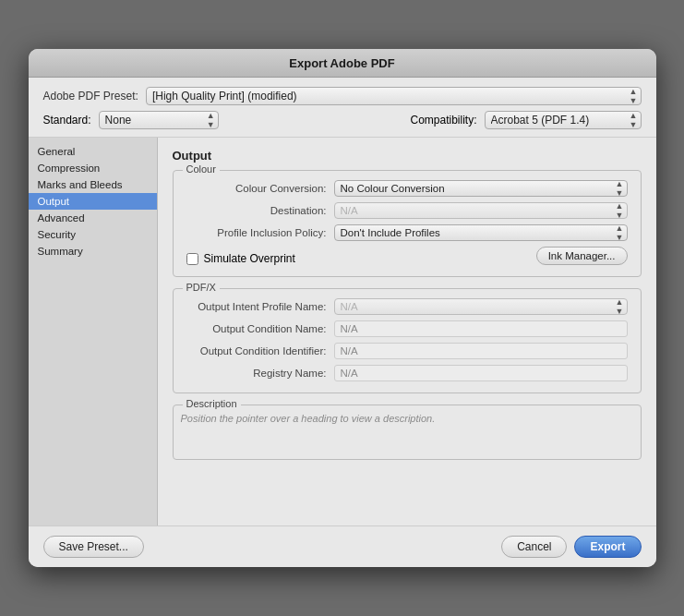 The image size is (684, 616). Describe the element at coordinates (201, 169) in the screenshot. I see `colour-group-title: Colour` at that location.